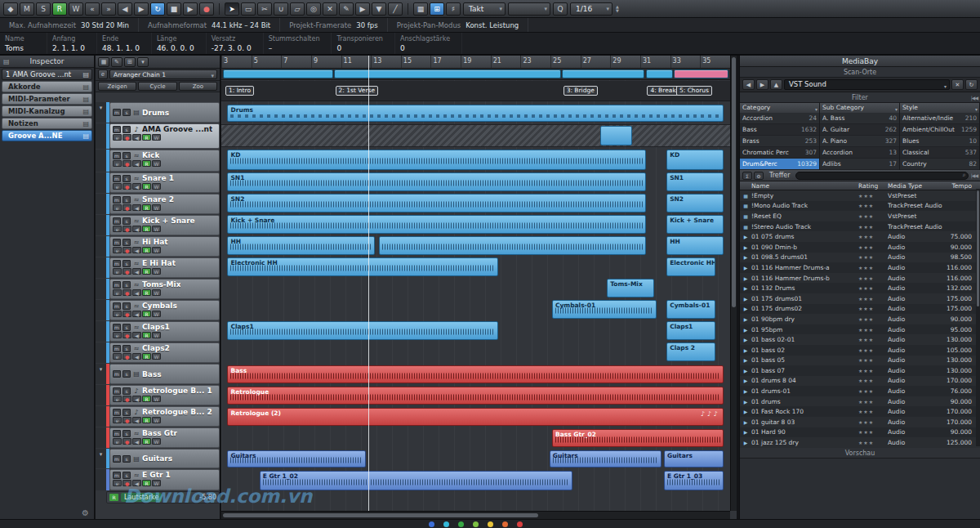  Describe the element at coordinates (799, 186) in the screenshot. I see `column-header-name: Name` at that location.